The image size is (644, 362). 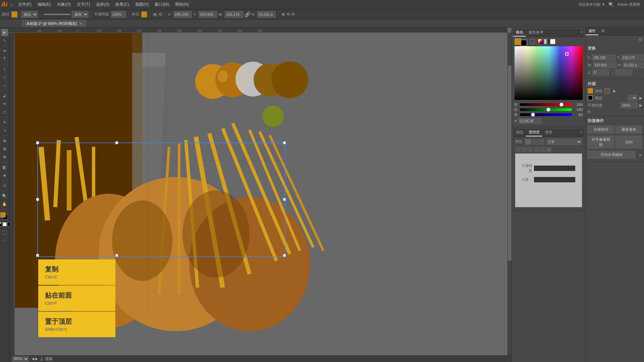 I want to click on arrange-btn: 排列, so click(x=629, y=142).